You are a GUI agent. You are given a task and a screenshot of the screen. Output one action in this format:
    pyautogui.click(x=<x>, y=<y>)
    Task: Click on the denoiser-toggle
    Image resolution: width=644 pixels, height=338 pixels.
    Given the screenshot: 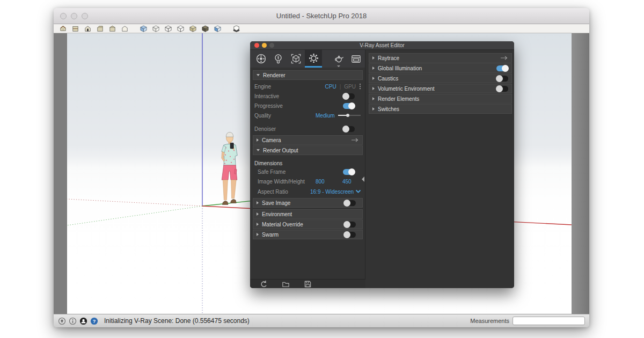 What is the action you would take?
    pyautogui.click(x=349, y=129)
    